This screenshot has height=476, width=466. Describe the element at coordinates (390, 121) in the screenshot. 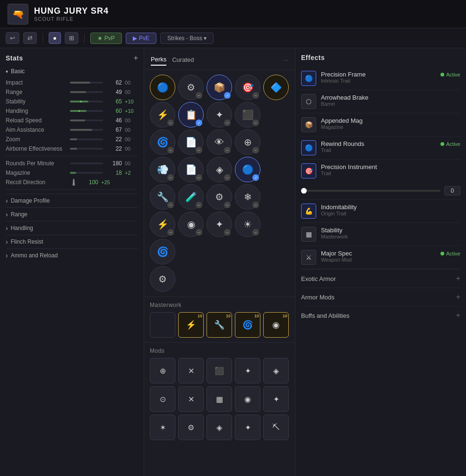

I see `appended-mag-name: Appended Mag` at that location.